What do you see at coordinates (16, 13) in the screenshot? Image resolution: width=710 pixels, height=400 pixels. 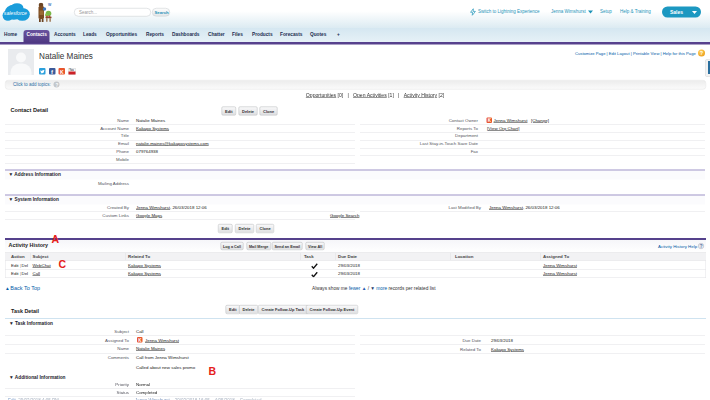 I see `svg-text: salesforce` at bounding box center [16, 13].